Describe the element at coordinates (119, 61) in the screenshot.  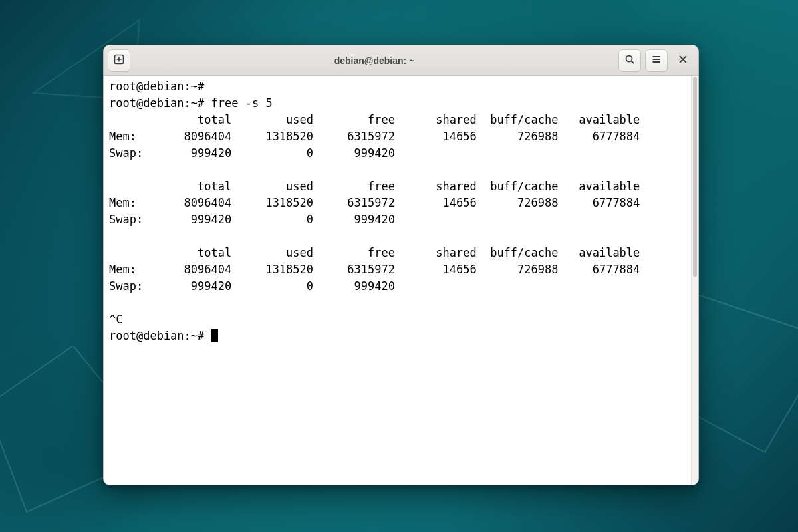
I see `new-tab-icon` at that location.